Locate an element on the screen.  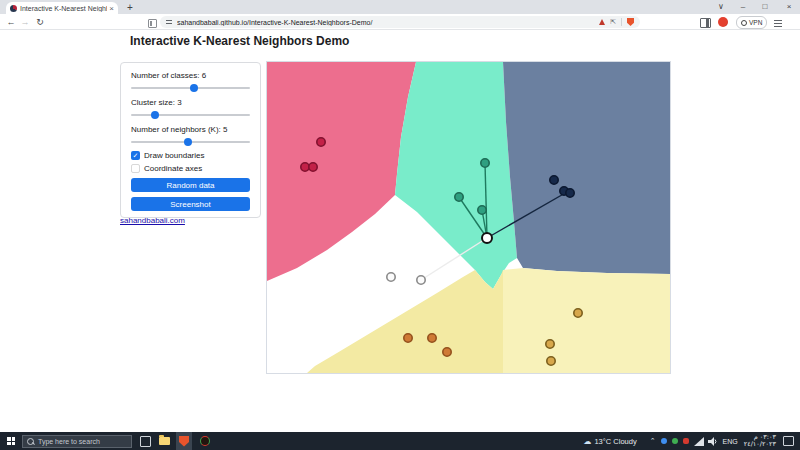
coordinate-axes-checkbox is located at coordinates (136, 168).